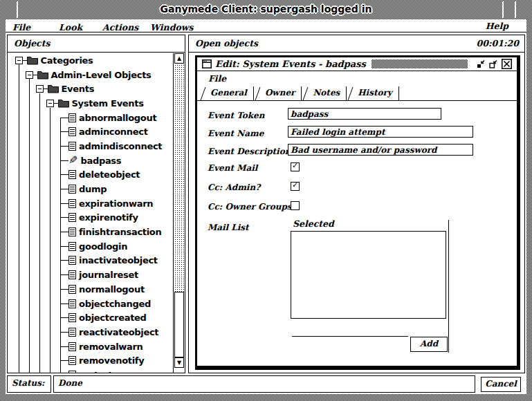  Describe the element at coordinates (90, 232) in the screenshot. I see `tree-node-finishtransaction: finishtransaction` at that location.